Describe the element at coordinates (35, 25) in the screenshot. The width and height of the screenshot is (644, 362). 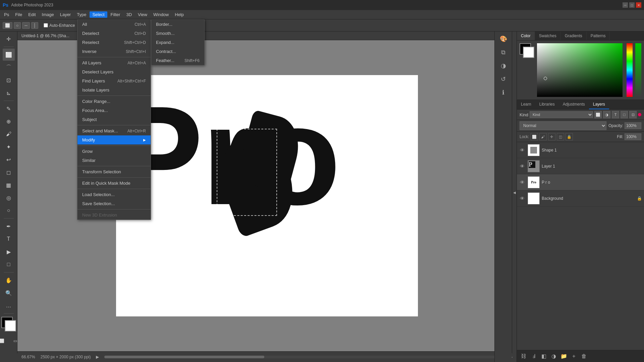
I see `marquee-tool-single-col: │` at that location.